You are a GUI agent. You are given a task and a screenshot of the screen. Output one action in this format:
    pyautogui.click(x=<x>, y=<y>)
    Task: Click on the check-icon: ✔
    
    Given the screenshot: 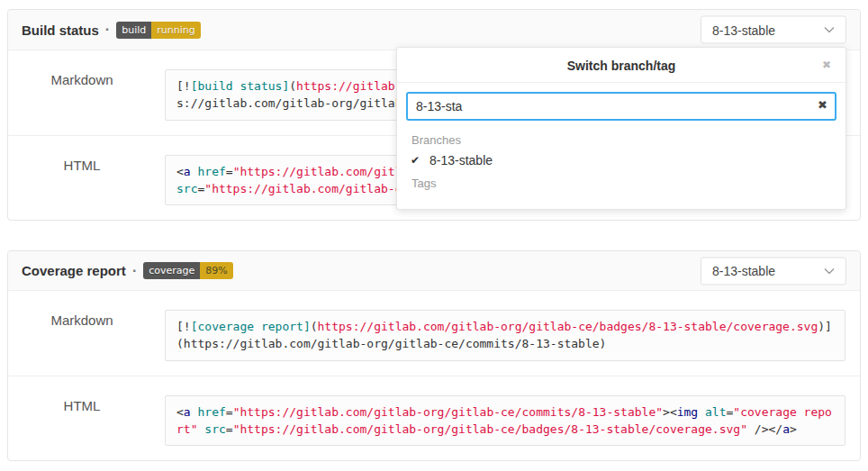 What is the action you would take?
    pyautogui.click(x=415, y=160)
    